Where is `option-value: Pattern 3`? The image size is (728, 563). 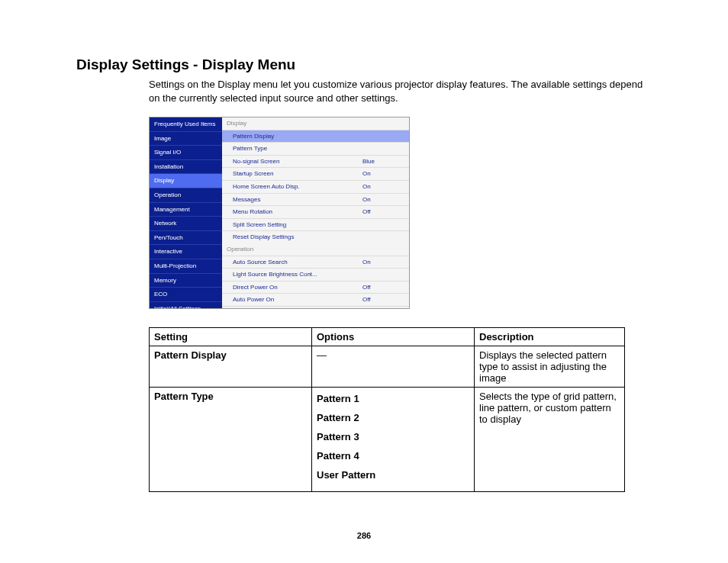 option-value: Pattern 3 is located at coordinates (393, 436).